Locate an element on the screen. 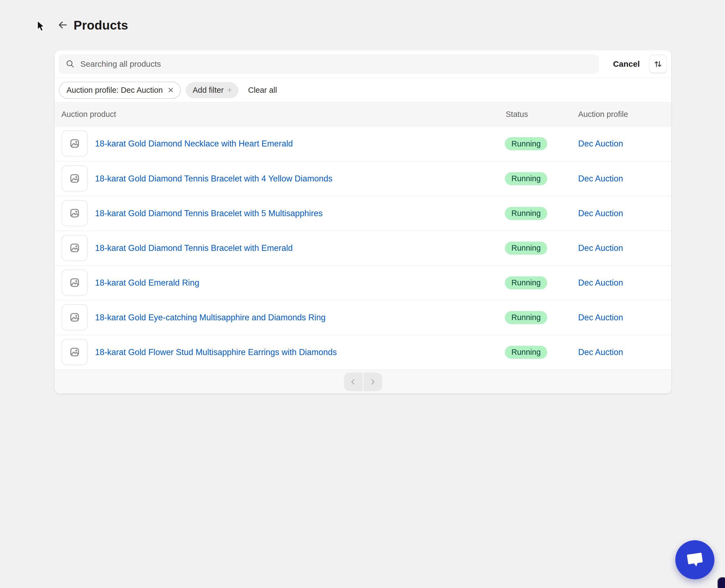 This screenshot has width=725, height=588. product-link: 18-karat Gold Emerald Ring is located at coordinates (147, 283).